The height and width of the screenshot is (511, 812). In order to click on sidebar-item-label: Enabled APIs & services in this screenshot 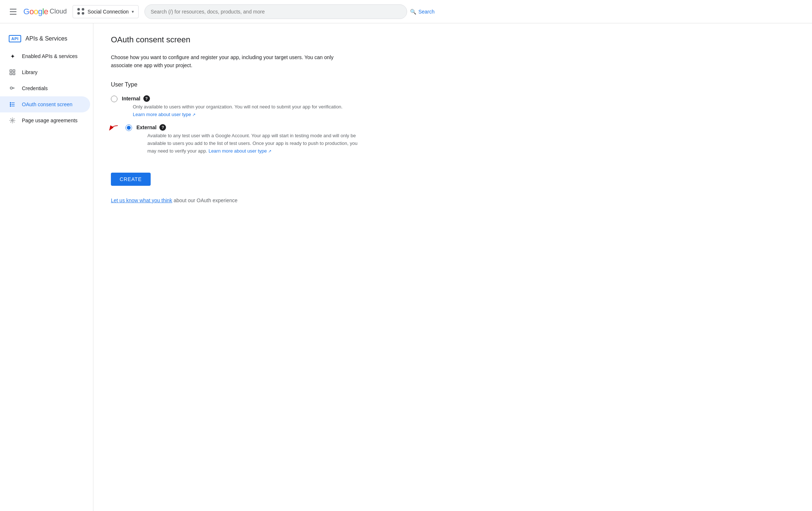, I will do `click(50, 56)`.